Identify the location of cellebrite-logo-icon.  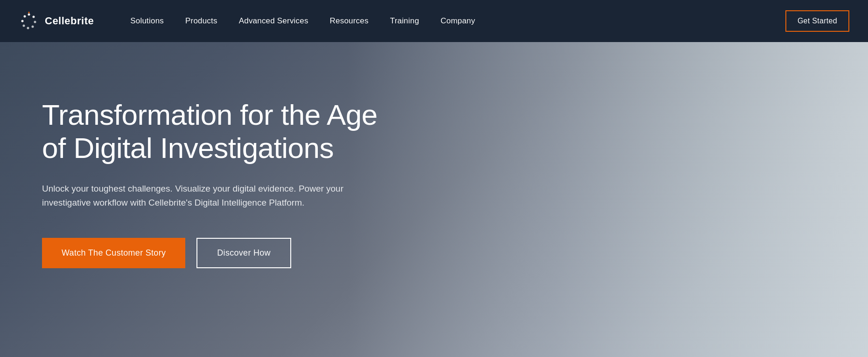
(29, 21).